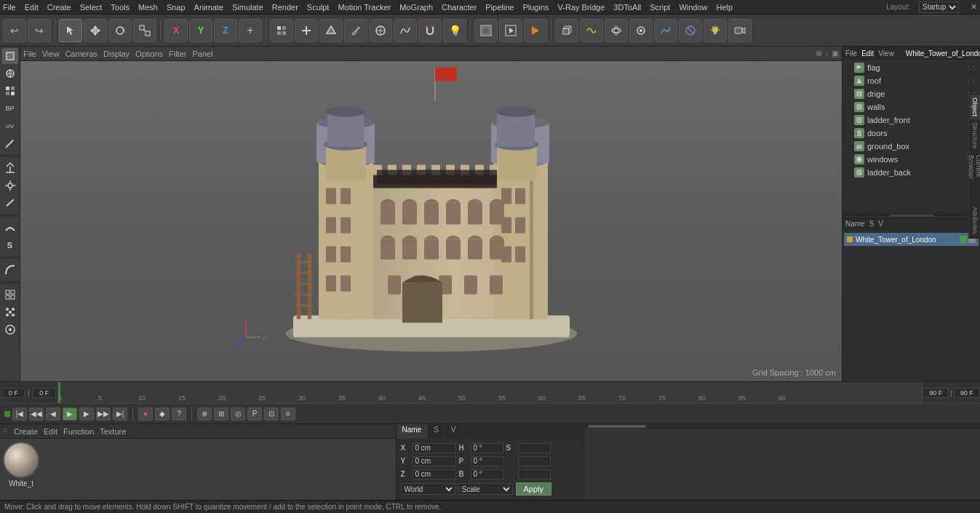 The width and height of the screenshot is (980, 513). What do you see at coordinates (486, 489) in the screenshot?
I see `scale-select: Scale` at bounding box center [486, 489].